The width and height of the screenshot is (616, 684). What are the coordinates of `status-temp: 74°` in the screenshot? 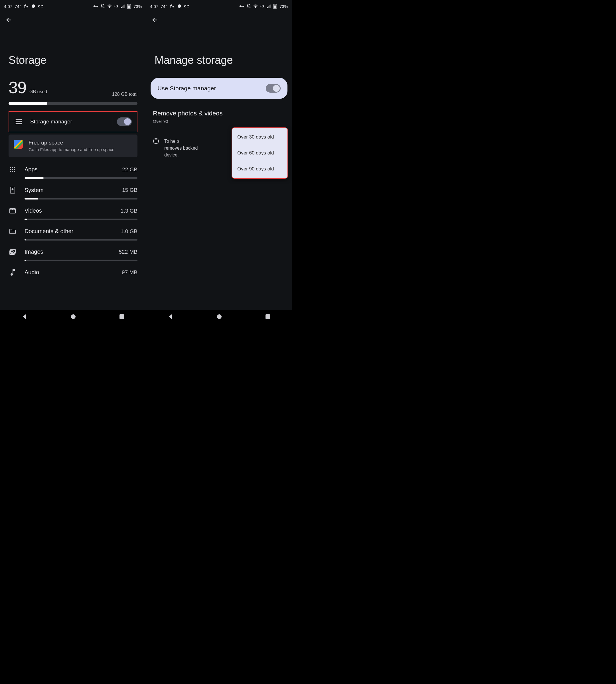 It's located at (164, 6).